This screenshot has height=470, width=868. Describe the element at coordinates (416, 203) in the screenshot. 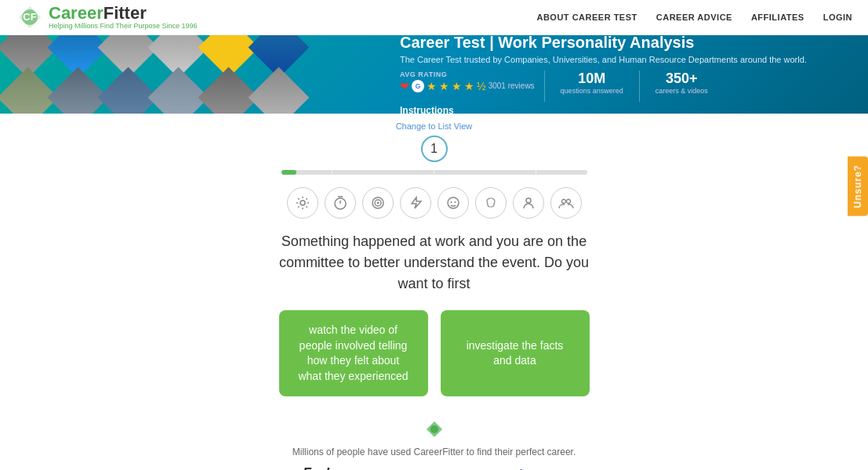

I see `icon-lightning` at that location.